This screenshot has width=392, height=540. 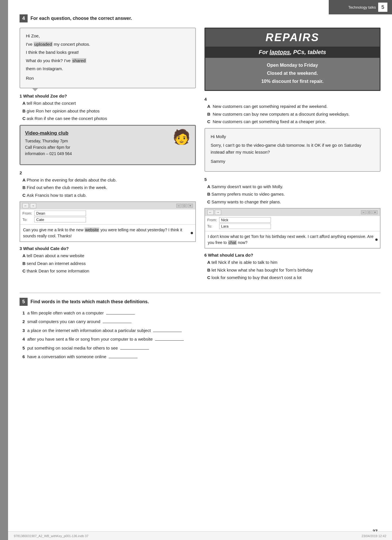 I want to click on section4-header: 4 For each question, choose the correct …, so click(x=200, y=18).